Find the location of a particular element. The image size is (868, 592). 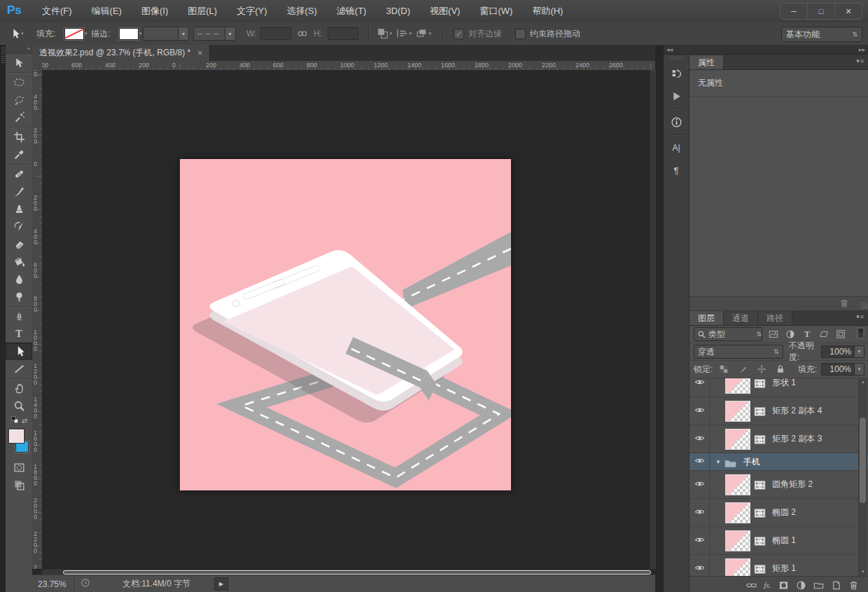

screen-mode-button is located at coordinates (19, 485).